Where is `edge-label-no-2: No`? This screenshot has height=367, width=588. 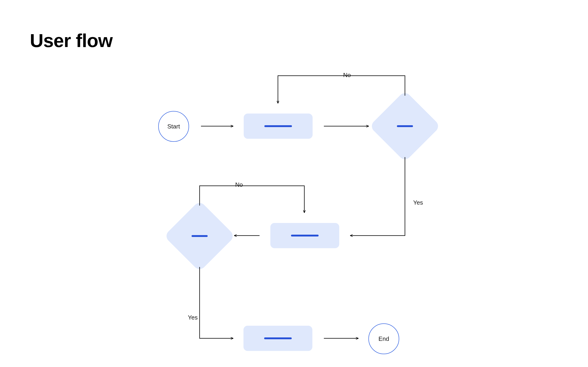
edge-label-no-2: No is located at coordinates (239, 185).